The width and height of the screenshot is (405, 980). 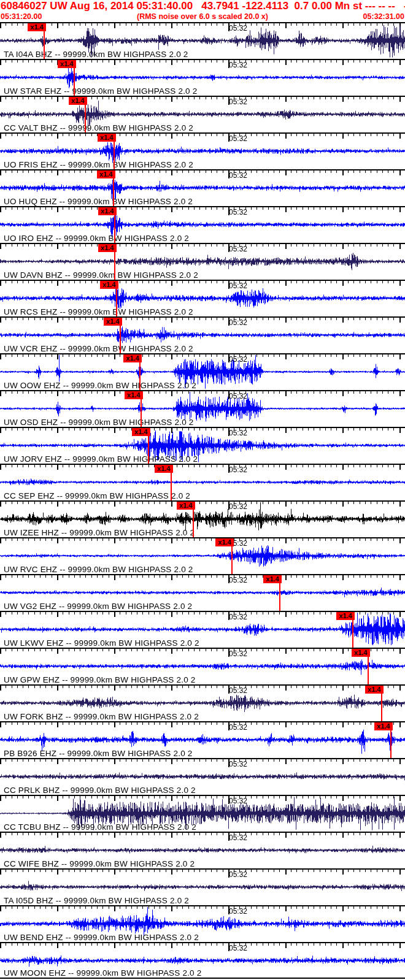 I want to click on trace-block: 05:32 x1.4 UW DAVN BHZ -- 99999.0km BW H…, so click(x=202, y=261).